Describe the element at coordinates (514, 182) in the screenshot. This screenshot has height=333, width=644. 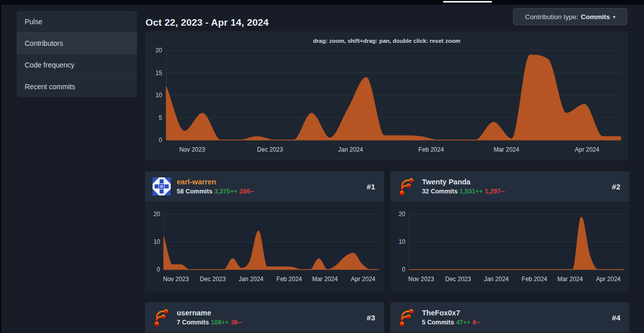
I see `contributor-name: Twenty Panda` at that location.